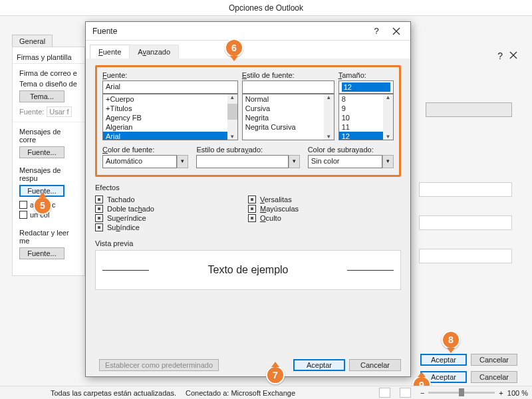 This screenshot has height=399, width=532. Describe the element at coordinates (451, 340) in the screenshot. I see `callout-8: 8` at that location.